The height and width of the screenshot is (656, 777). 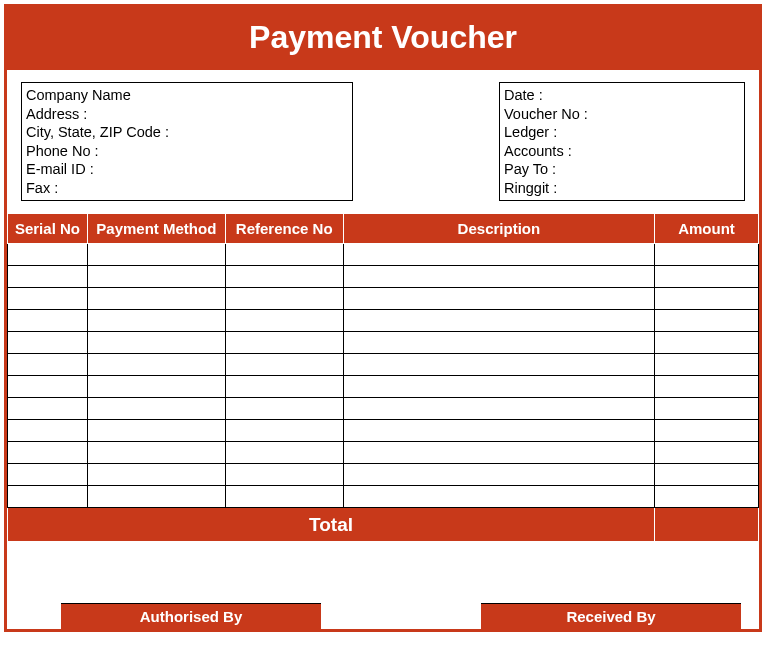 I want to click on voucher-details-box: Date : Voucher No : Ledger : Accounts : …, so click(x=622, y=142).